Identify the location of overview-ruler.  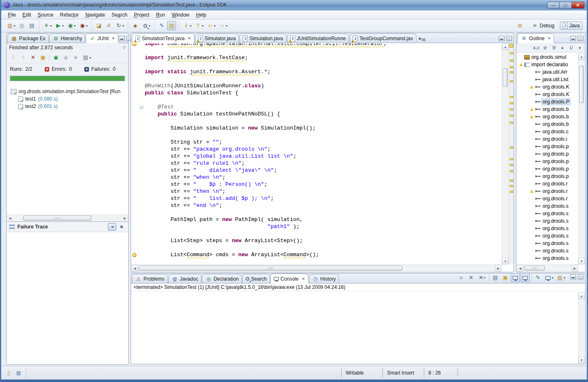
(511, 154).